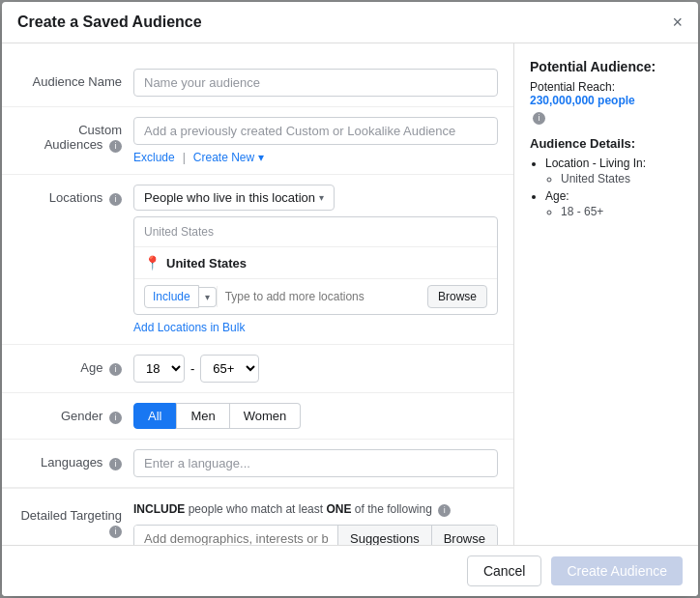  What do you see at coordinates (614, 204) in the screenshot?
I see `detail-age: Age: 18 - 65+` at bounding box center [614, 204].